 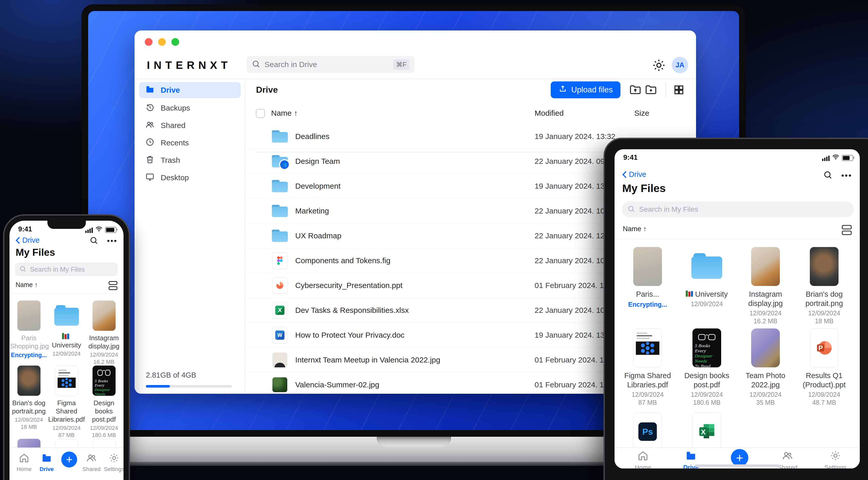 What do you see at coordinates (575, 360) in the screenshot?
I see `file-modified: 01 February 2024. 12:3` at bounding box center [575, 360].